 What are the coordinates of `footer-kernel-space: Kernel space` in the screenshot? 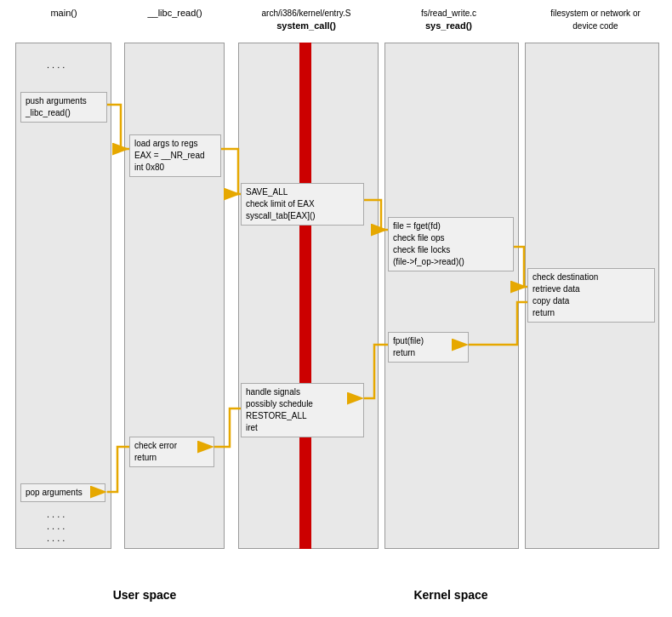 It's located at (451, 595).